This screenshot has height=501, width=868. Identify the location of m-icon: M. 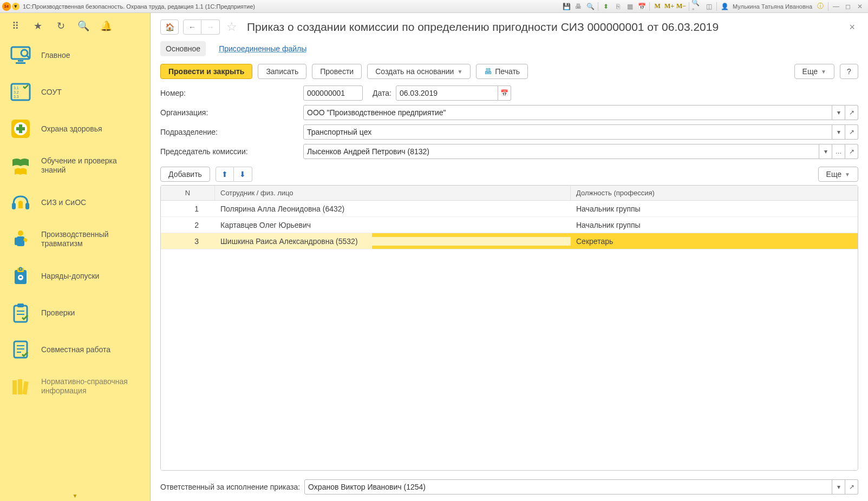
(657, 6).